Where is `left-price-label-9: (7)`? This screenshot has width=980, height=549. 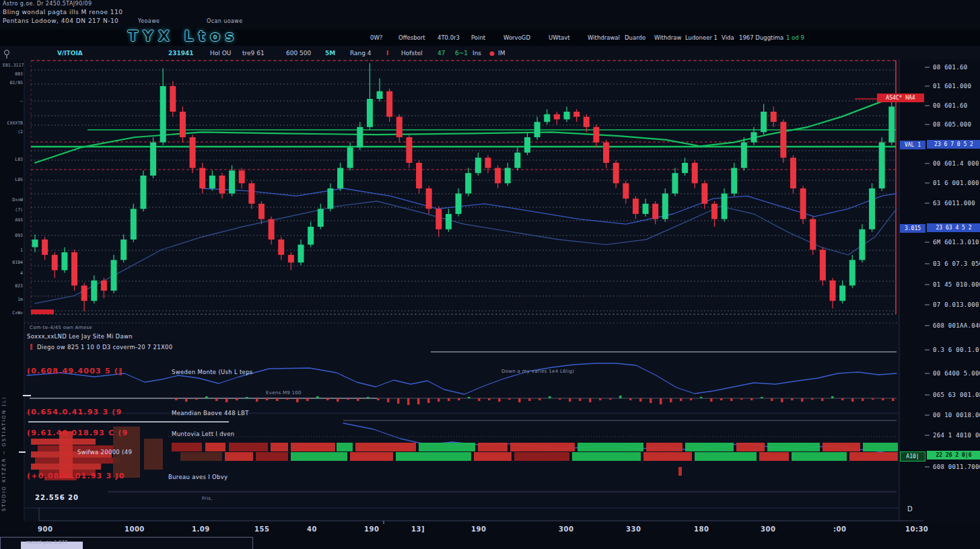
left-price-label-9: (7) is located at coordinates (13, 210).